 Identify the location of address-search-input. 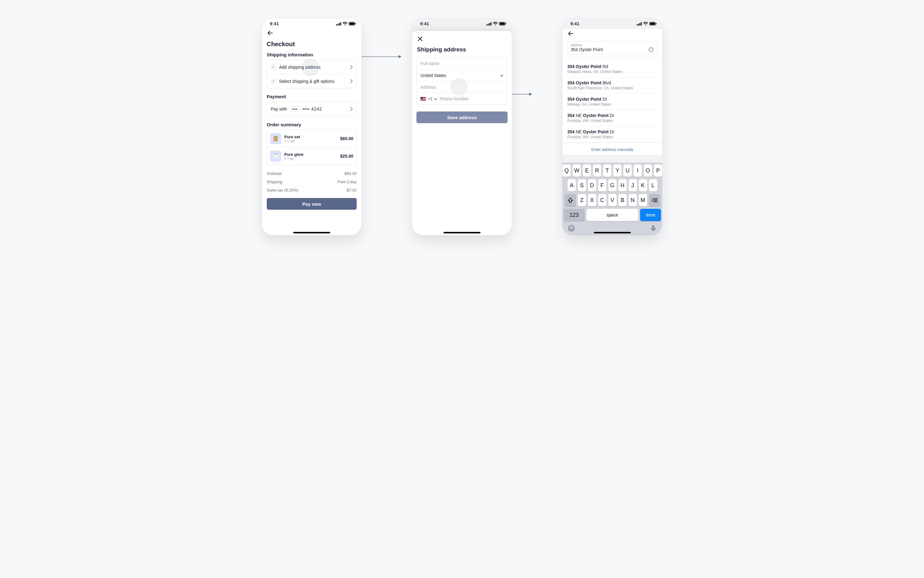
(609, 50).